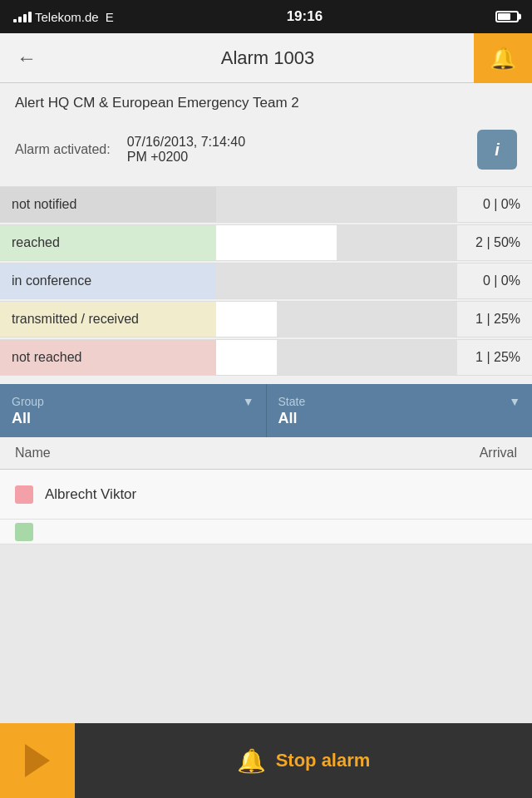  Describe the element at coordinates (28, 401) in the screenshot. I see `filter-label: Group` at that location.